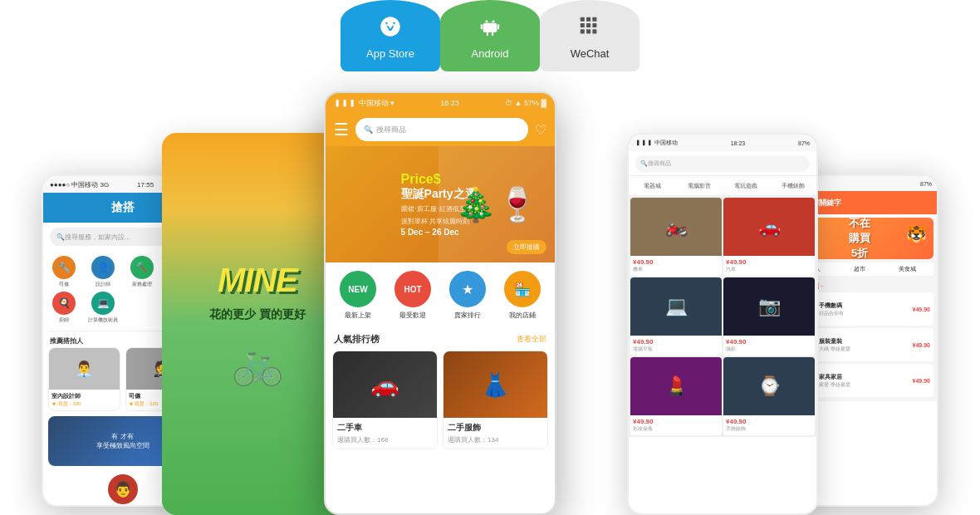 The height and width of the screenshot is (515, 980). Describe the element at coordinates (860, 238) in the screenshot. I see `far-right-banner-text: 不在購買5折` at that location.